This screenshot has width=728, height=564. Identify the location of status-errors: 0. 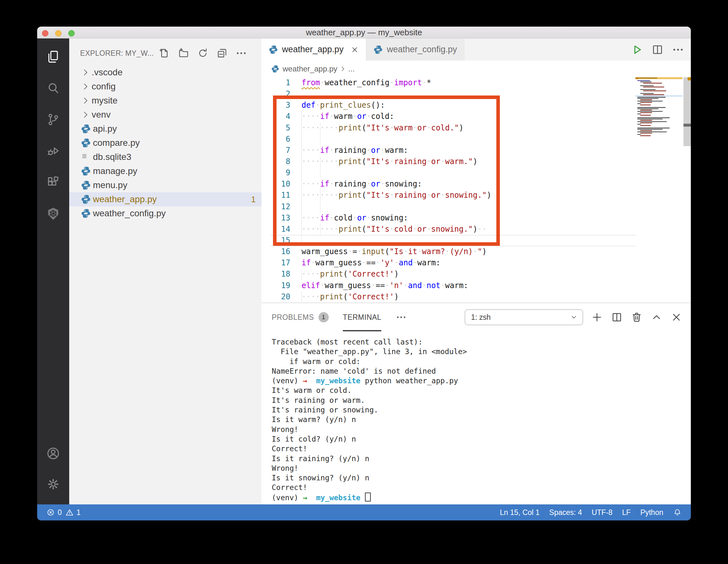
(54, 513).